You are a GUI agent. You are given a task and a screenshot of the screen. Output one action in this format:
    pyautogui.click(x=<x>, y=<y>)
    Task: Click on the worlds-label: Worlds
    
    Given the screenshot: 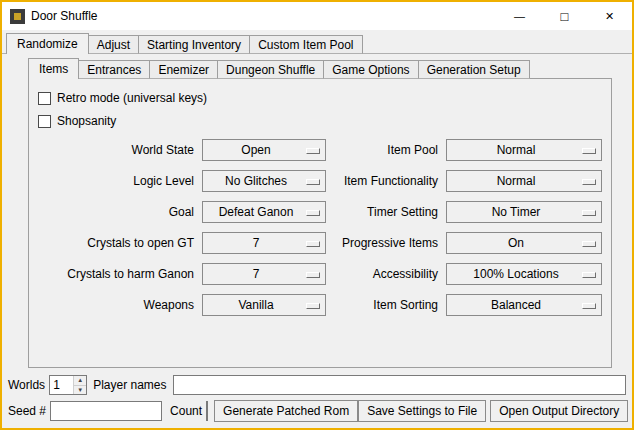 What is the action you would take?
    pyautogui.click(x=26, y=385)
    